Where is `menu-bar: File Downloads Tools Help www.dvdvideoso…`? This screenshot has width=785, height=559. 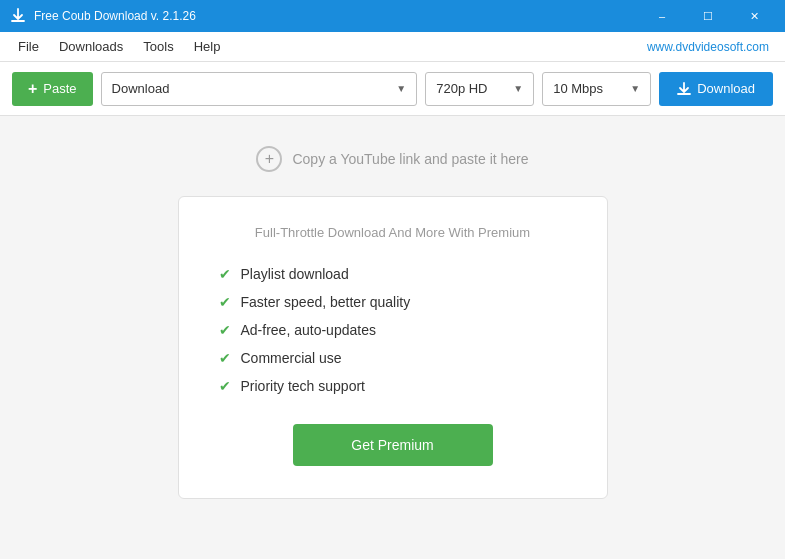 menu-bar: File Downloads Tools Help www.dvdvideoso… is located at coordinates (392, 47).